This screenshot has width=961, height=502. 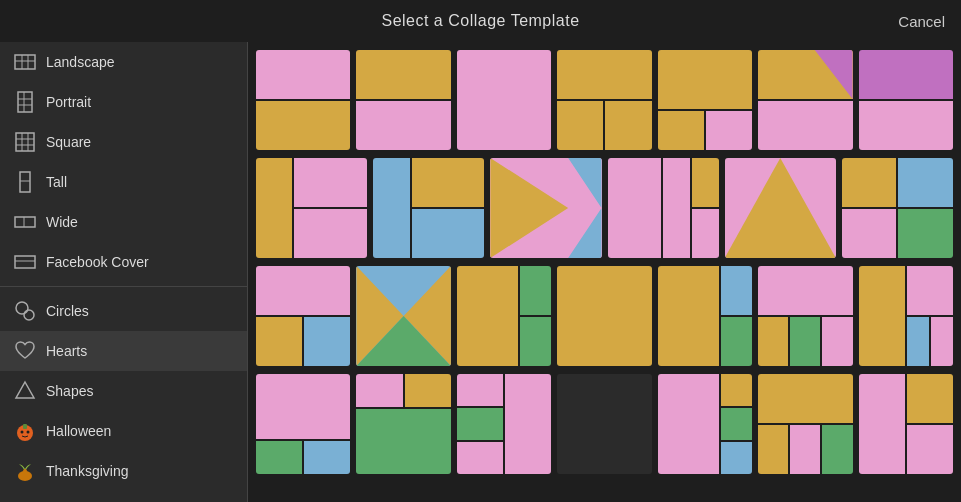 What do you see at coordinates (480, 21) in the screenshot?
I see `header: Select a Collage Template Cancel` at bounding box center [480, 21].